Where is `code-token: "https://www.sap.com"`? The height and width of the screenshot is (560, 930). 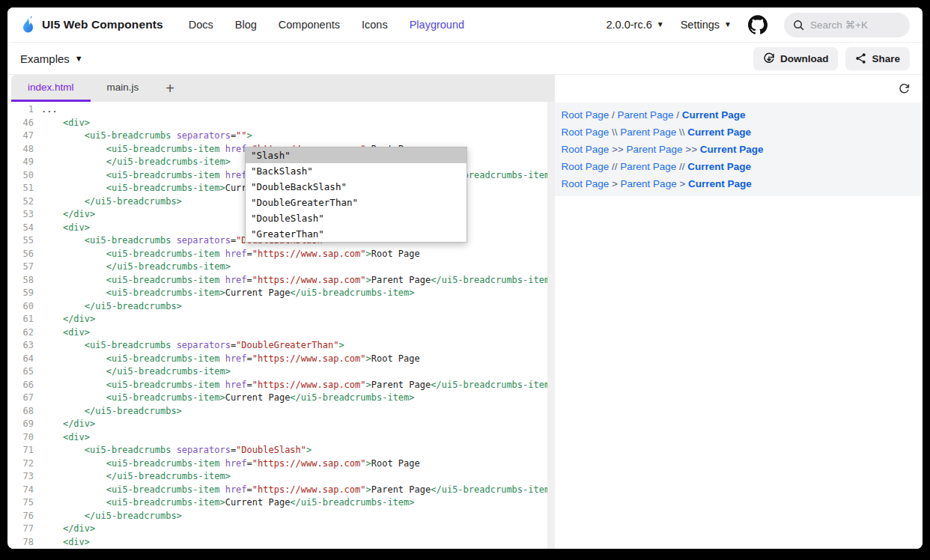 code-token: "https://www.sap.com" is located at coordinates (309, 463).